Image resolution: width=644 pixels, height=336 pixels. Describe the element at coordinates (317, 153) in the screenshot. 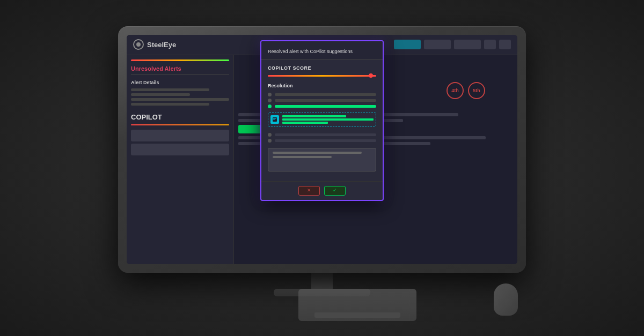

I see `input-line-long` at that location.